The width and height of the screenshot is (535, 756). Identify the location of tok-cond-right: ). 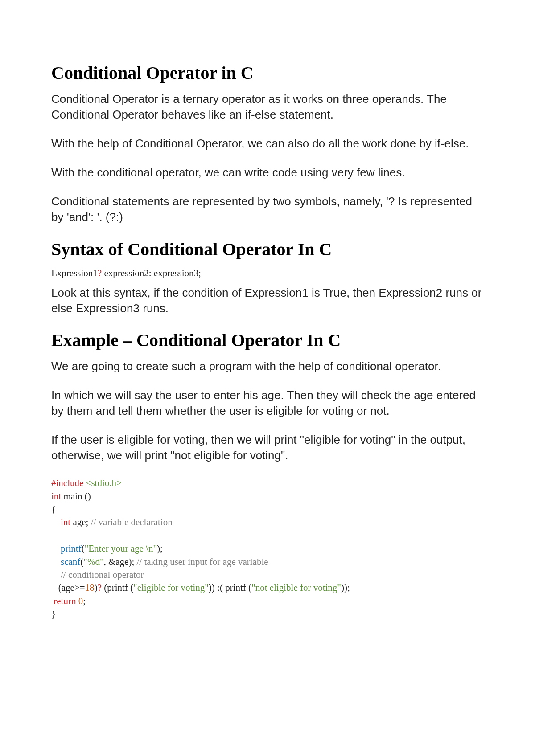
(96, 588).